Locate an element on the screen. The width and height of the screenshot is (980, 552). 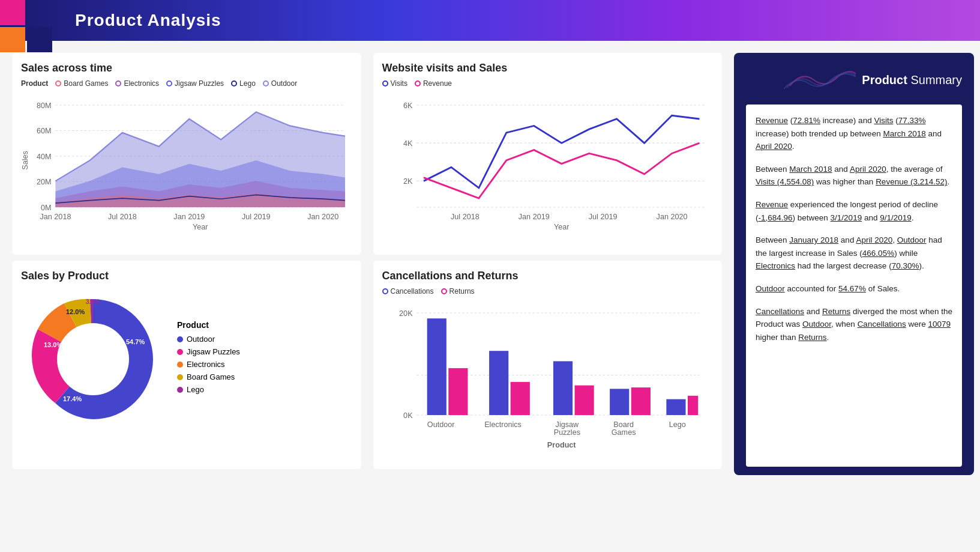
donut-chart: 54.7% 17.4% 13.0% 12.0% 3.0% is located at coordinates (93, 359).